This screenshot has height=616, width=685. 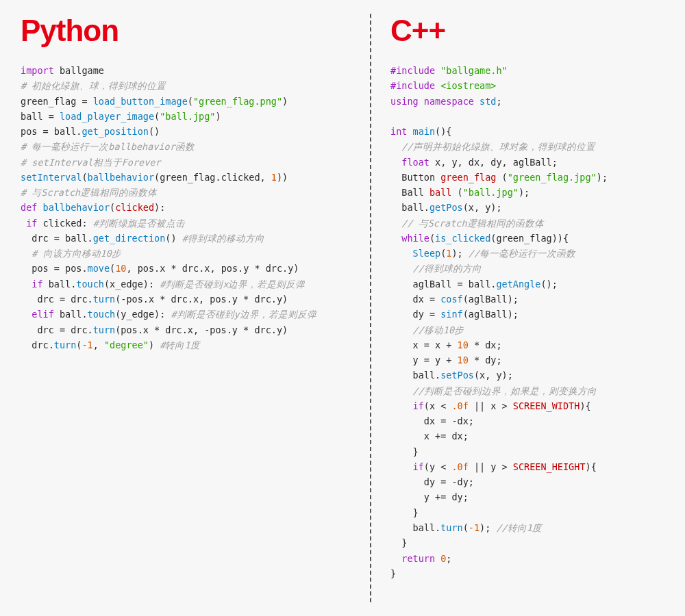 What do you see at coordinates (37, 345) in the screenshot?
I see `code-token: drc.` at bounding box center [37, 345].